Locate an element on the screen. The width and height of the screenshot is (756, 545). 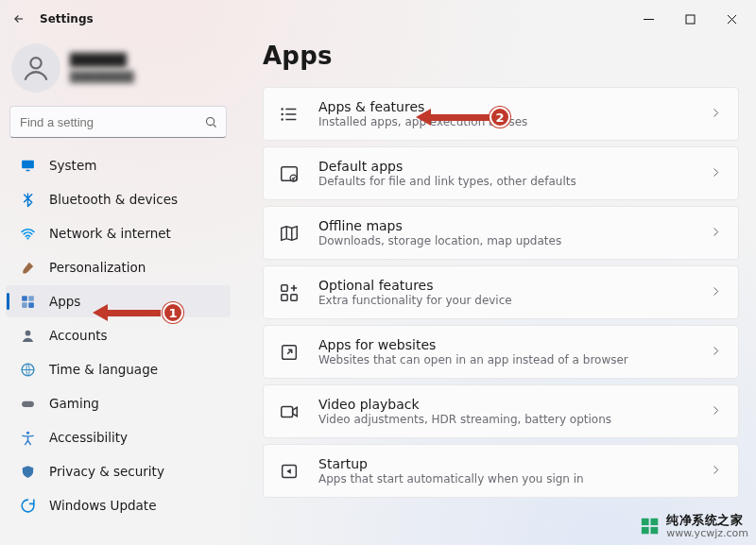
sidebar-item-label: Personalization is located at coordinates (97, 267).